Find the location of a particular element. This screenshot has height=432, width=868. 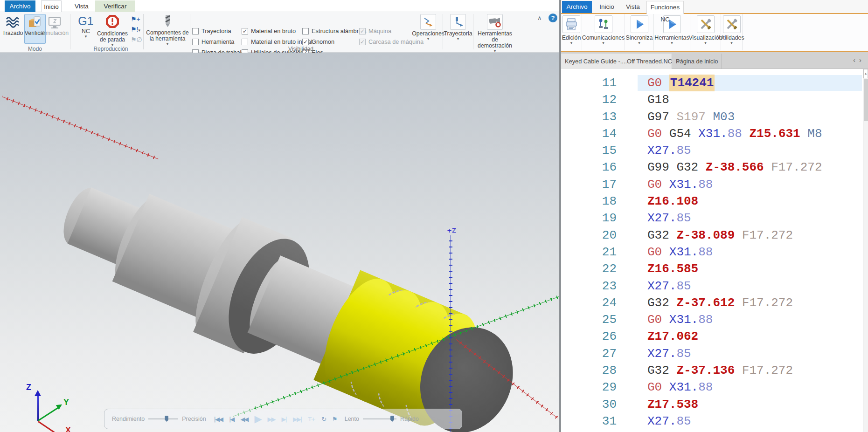

document-tab-active: Keyed Cable Guide -....Off Threaded.NC × is located at coordinates (617, 62).